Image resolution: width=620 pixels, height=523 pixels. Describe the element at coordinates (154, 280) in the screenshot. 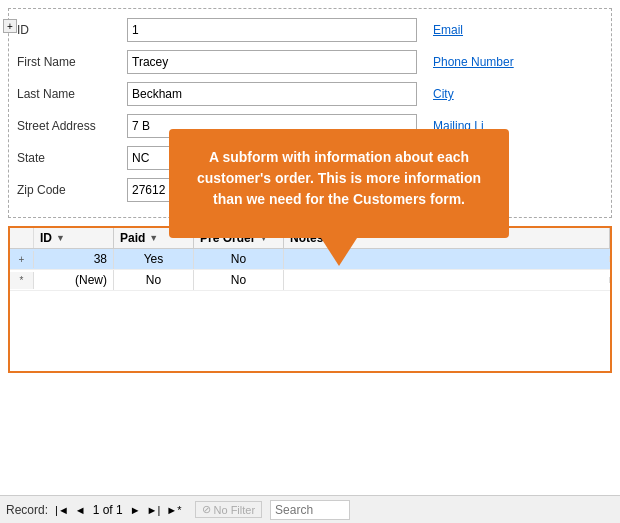

I see `cell-paid-2: No` at that location.